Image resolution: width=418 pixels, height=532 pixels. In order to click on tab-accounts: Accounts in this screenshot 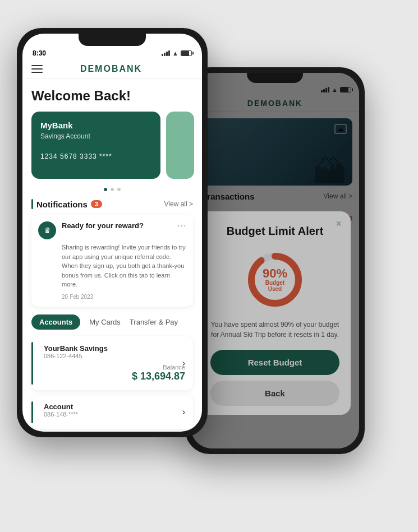, I will do `click(56, 322)`.